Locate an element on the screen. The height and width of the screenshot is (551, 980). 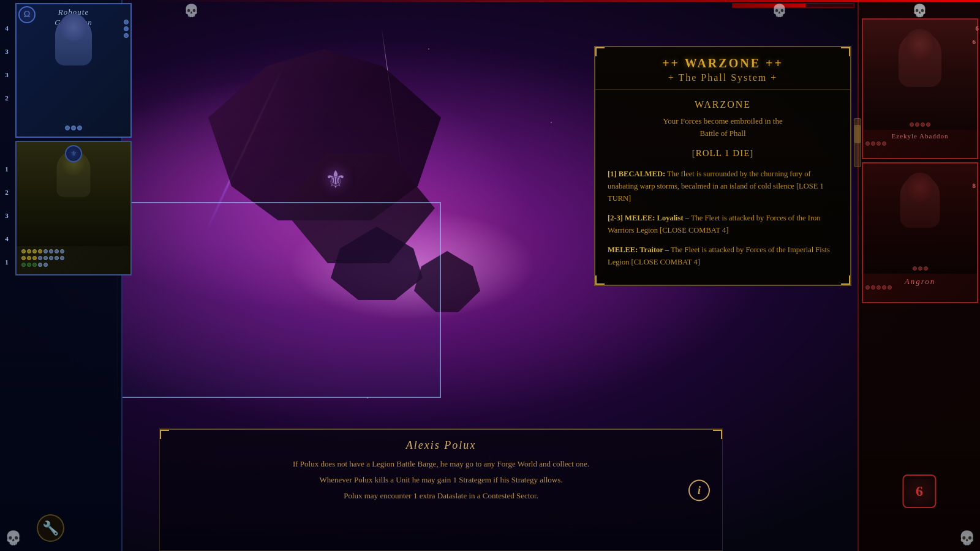
wrench-icon: 🔧 is located at coordinates (50, 528).